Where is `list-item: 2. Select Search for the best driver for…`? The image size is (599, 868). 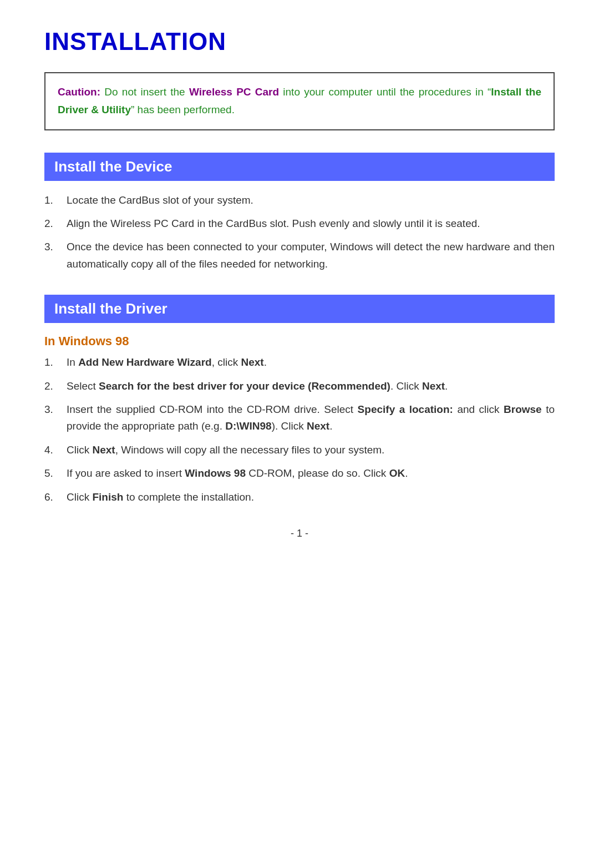 list-item: 2. Select Search for the best driver for… is located at coordinates (300, 386).